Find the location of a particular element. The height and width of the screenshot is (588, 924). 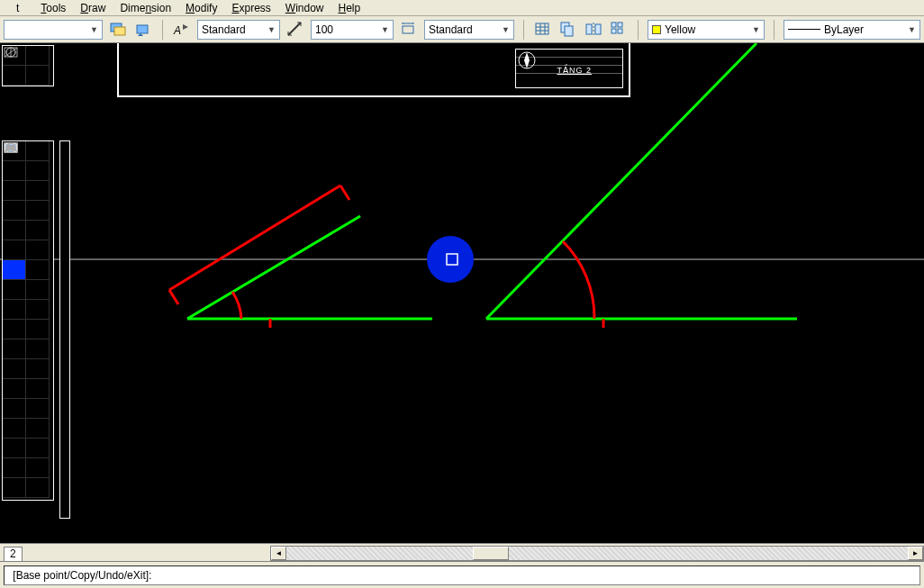

horizontal-scrollbar: ◄ ► is located at coordinates (597, 553).